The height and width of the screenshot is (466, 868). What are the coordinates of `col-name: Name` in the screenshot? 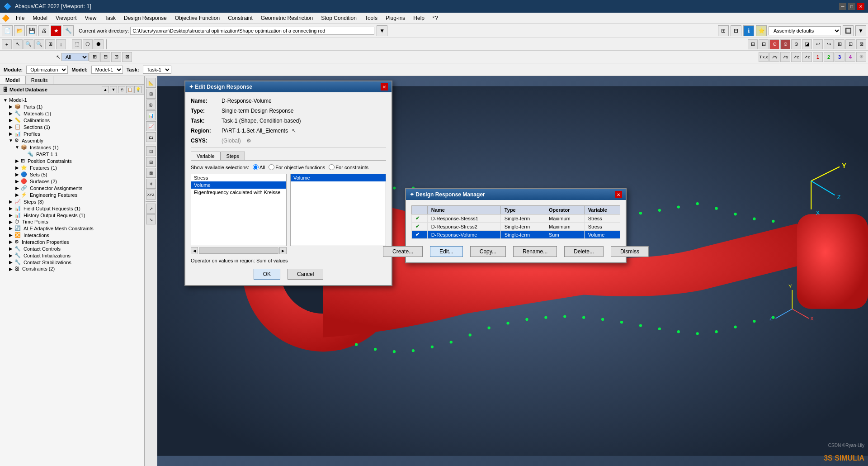 It's located at (464, 210).